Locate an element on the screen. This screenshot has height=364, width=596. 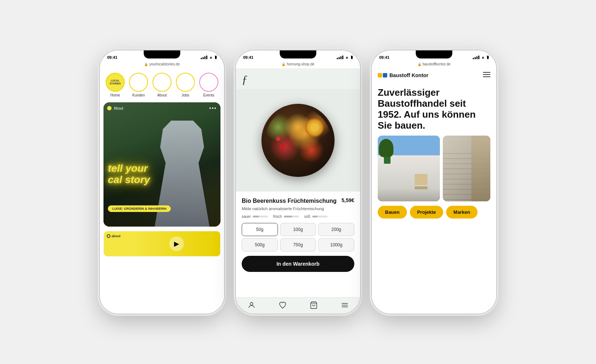
nav-item-events: Events is located at coordinates (209, 85).